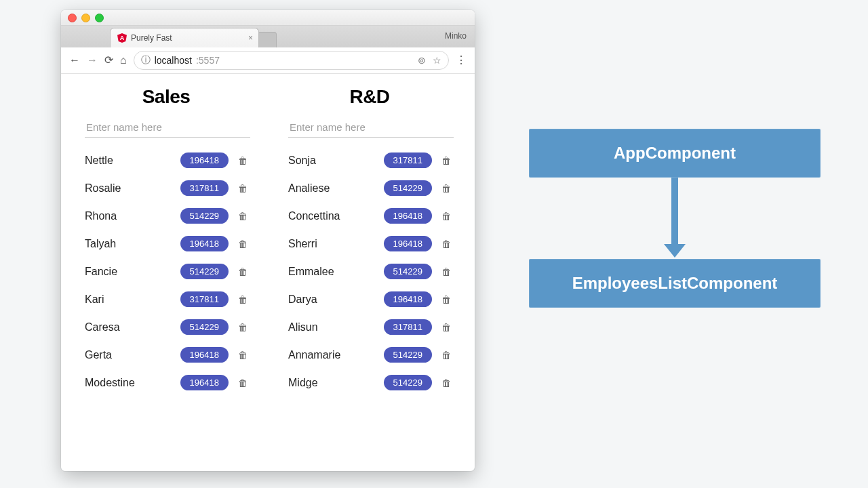 This screenshot has height=488, width=868. I want to click on nav-reload-icon: ⟳, so click(108, 60).